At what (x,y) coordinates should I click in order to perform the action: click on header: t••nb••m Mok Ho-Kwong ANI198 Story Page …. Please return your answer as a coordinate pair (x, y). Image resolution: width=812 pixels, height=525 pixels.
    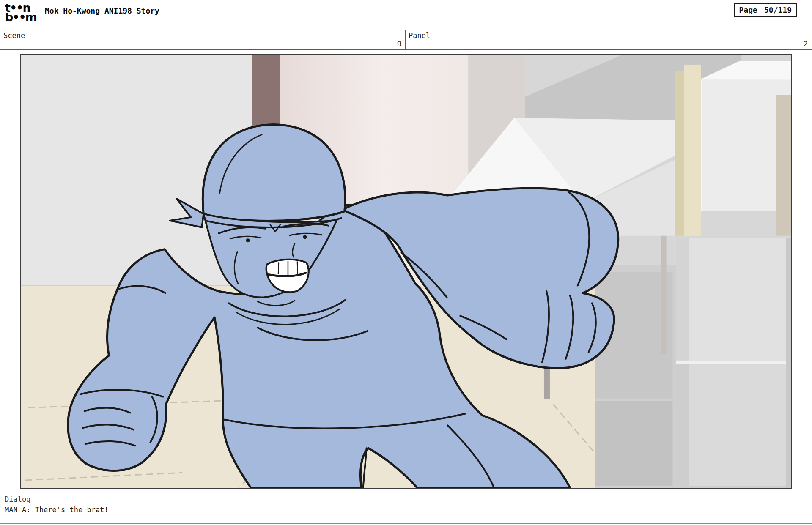
    Looking at the image, I should click on (406, 15).